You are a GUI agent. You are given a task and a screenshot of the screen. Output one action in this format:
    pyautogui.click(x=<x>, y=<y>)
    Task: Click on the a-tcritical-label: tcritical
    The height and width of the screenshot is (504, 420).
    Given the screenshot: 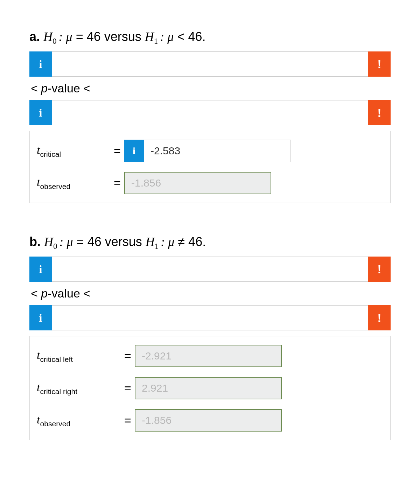 What is the action you would take?
    pyautogui.click(x=74, y=151)
    